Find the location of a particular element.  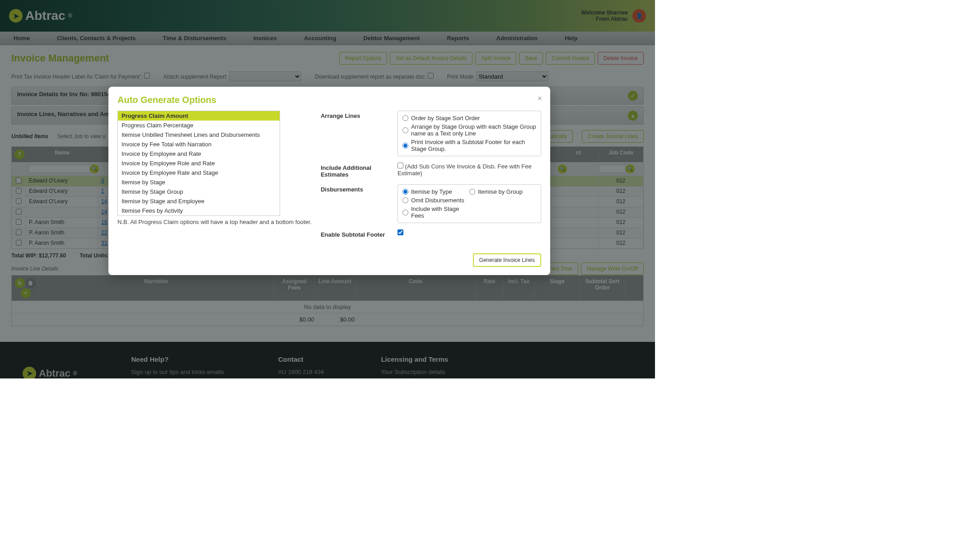

close-icon: × is located at coordinates (539, 98).